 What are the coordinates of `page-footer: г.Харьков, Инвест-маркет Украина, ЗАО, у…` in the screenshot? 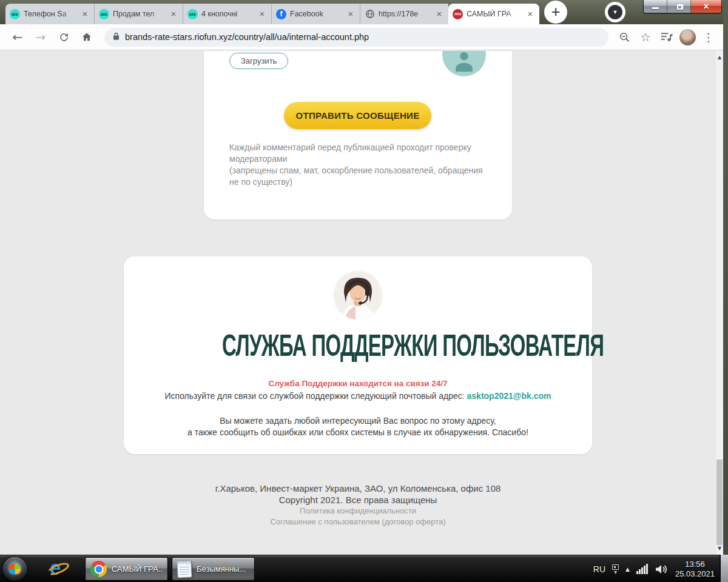 It's located at (358, 505).